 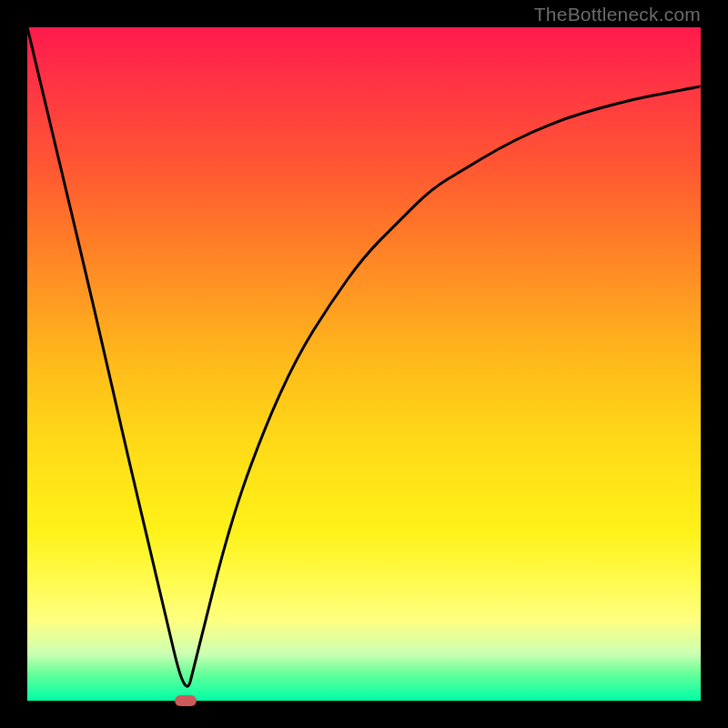 I want to click on minimum-marker, so click(x=186, y=701).